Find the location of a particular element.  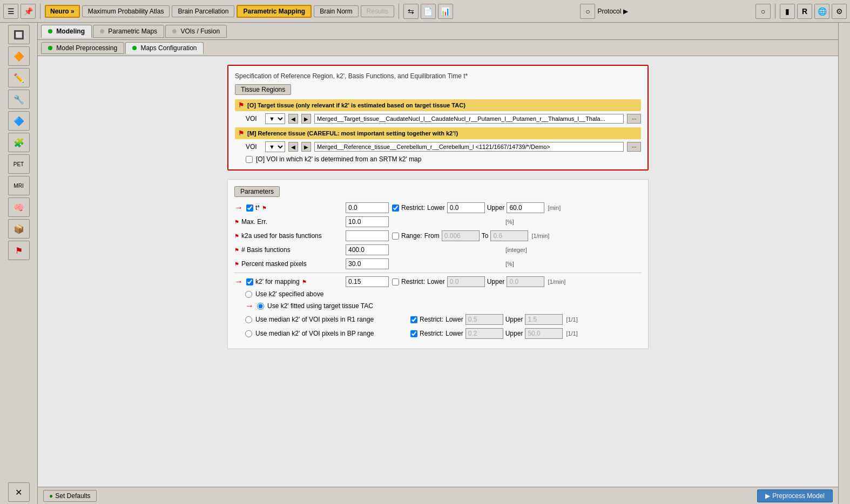

tstar-upper-label: Upper is located at coordinates (496, 208).